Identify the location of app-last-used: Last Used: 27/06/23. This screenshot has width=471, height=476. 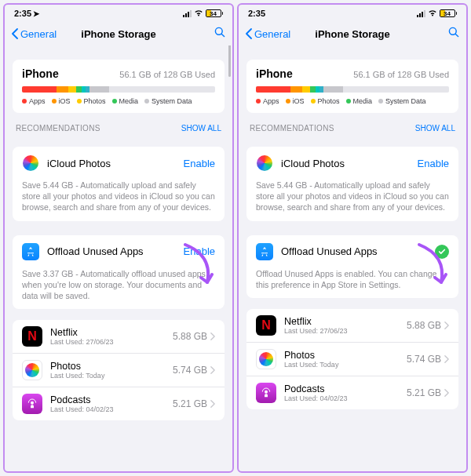
(111, 342).